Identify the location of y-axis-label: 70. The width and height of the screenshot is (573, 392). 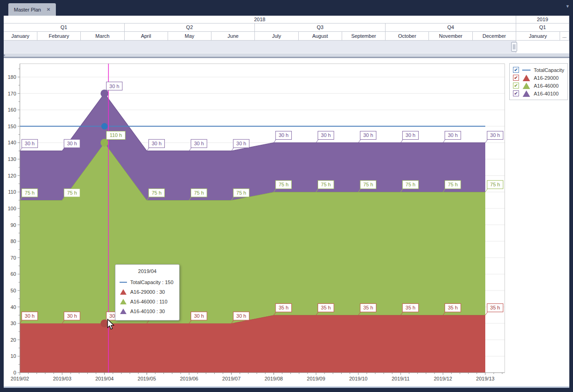
(13, 258).